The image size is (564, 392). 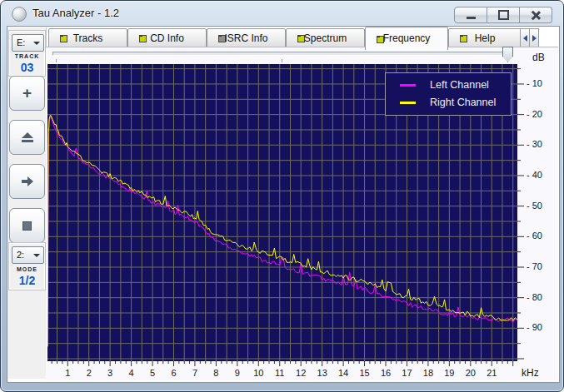 What do you see at coordinates (27, 181) in the screenshot?
I see `next-button` at bounding box center [27, 181].